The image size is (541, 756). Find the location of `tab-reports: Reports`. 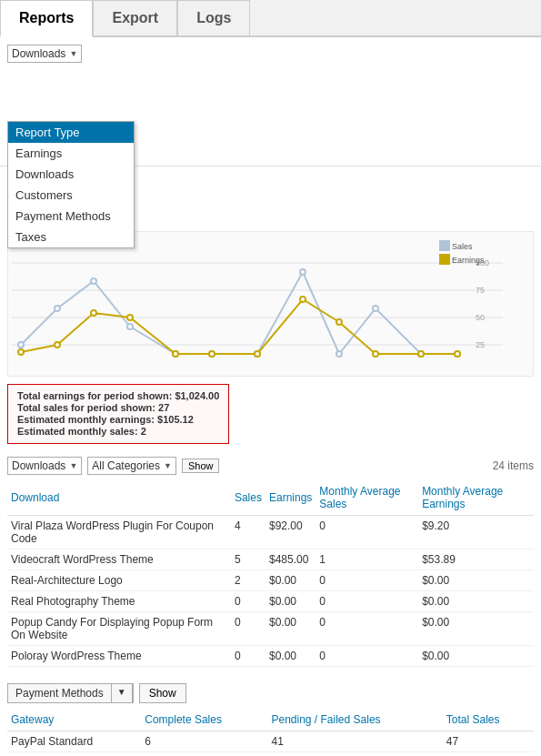

tab-reports: Reports is located at coordinates (46, 18).